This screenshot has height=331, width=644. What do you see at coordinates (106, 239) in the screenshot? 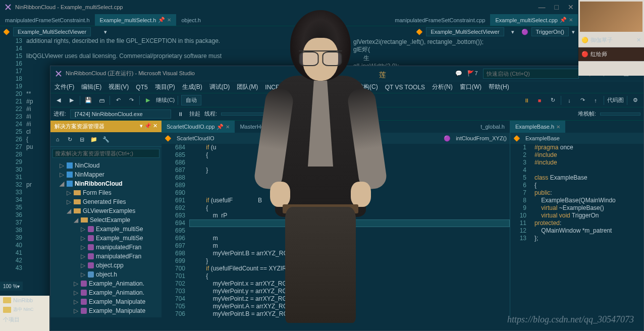
I see `solution-tree: ▷NinCloud▷NinMapper◢NinRibbonCloud▷Form …` at bounding box center [106, 239].